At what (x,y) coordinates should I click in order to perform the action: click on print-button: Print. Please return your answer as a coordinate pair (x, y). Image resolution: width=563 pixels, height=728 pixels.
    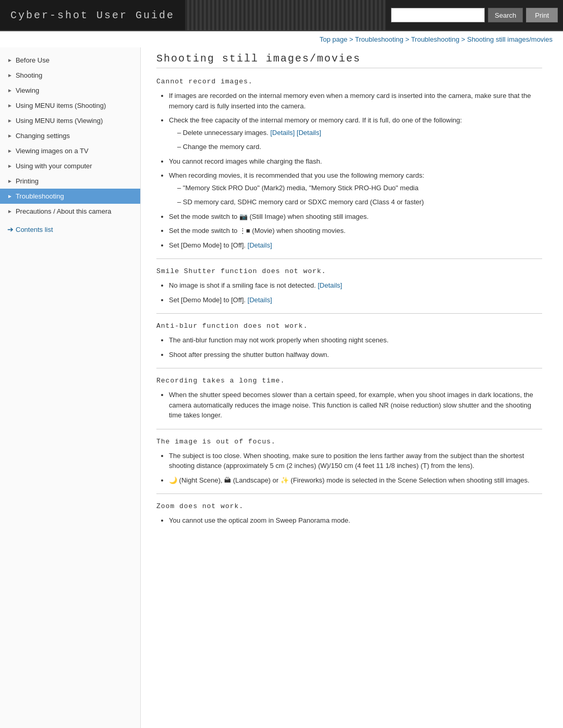
    Looking at the image, I should click on (542, 15).